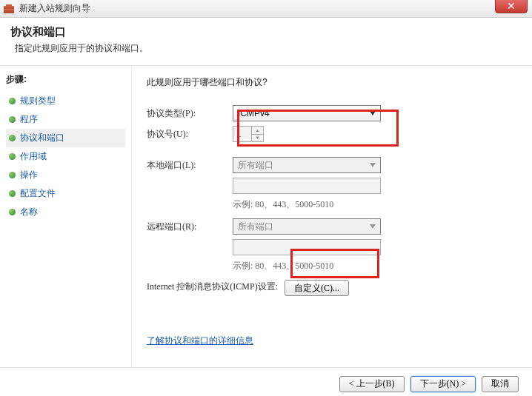  I want to click on protocol-num-label: 协议号(U):, so click(190, 135).